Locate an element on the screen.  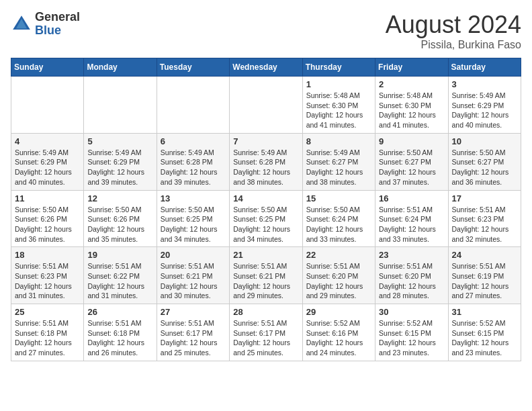
day-number: 25 is located at coordinates (47, 312).